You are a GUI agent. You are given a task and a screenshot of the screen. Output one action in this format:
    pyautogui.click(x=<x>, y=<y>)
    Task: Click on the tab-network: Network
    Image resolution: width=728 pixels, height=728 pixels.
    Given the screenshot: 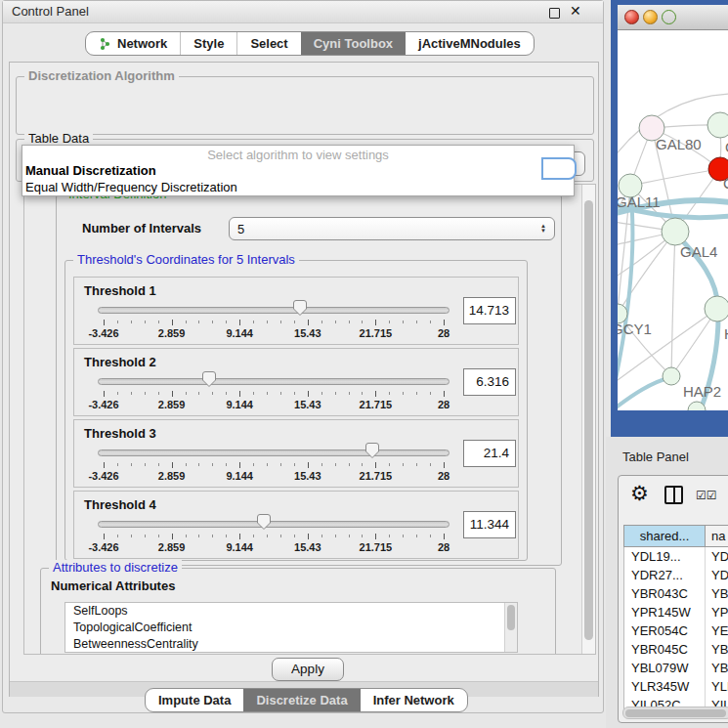 What is the action you would take?
    pyautogui.click(x=133, y=43)
    